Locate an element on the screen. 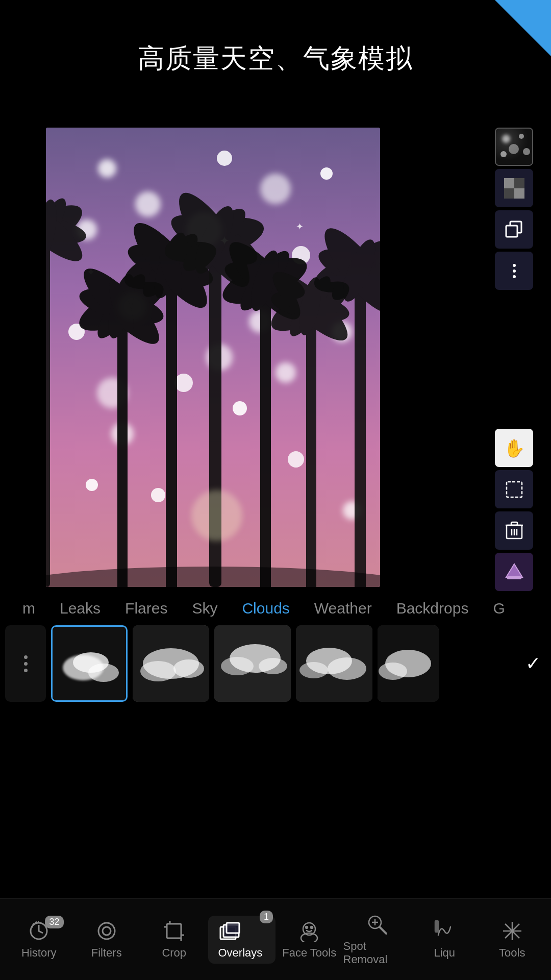 The height and width of the screenshot is (980, 551). category-tab-sky: Sky is located at coordinates (205, 608).